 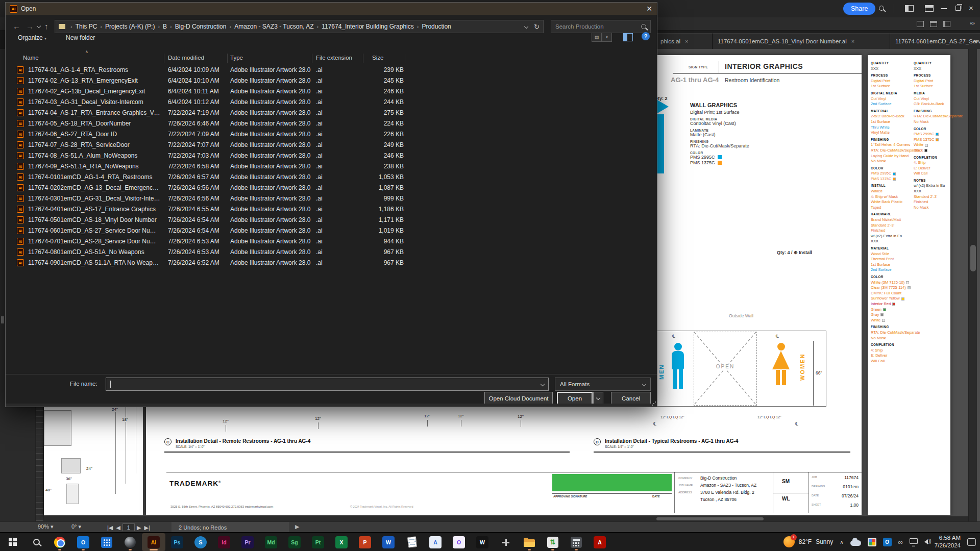 What do you see at coordinates (543, 384) in the screenshot?
I see `file-name-dropdown-chevron` at bounding box center [543, 384].